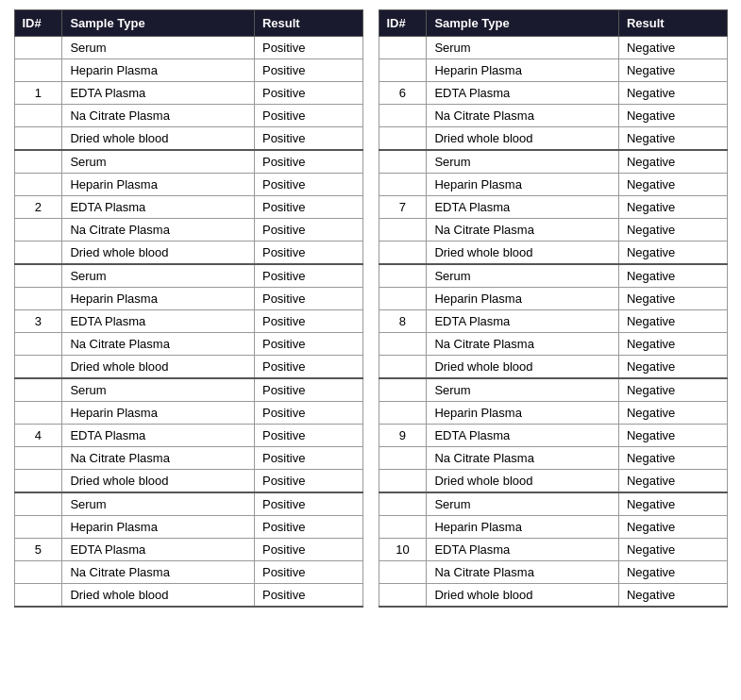 This screenshot has height=700, width=741. Describe the element at coordinates (553, 208) in the screenshot. I see `table-row: 7EDTA PlasmaNegative` at that location.